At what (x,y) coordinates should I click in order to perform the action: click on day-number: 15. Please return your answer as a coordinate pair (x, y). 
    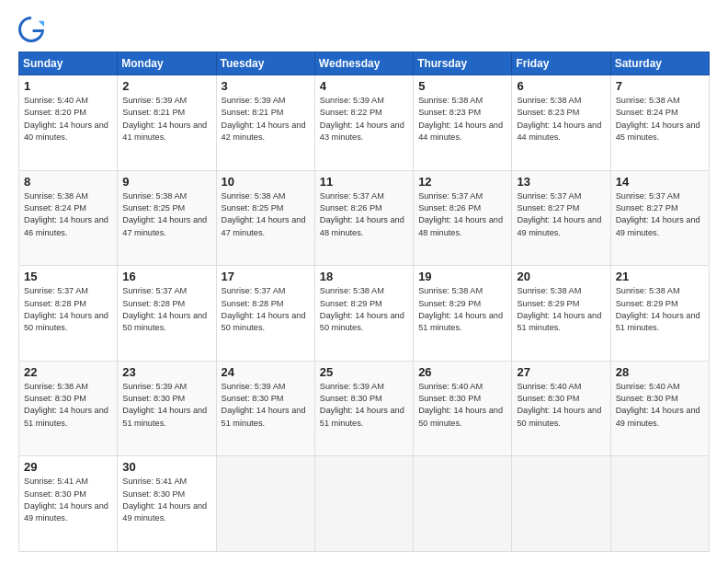
    Looking at the image, I should click on (68, 276).